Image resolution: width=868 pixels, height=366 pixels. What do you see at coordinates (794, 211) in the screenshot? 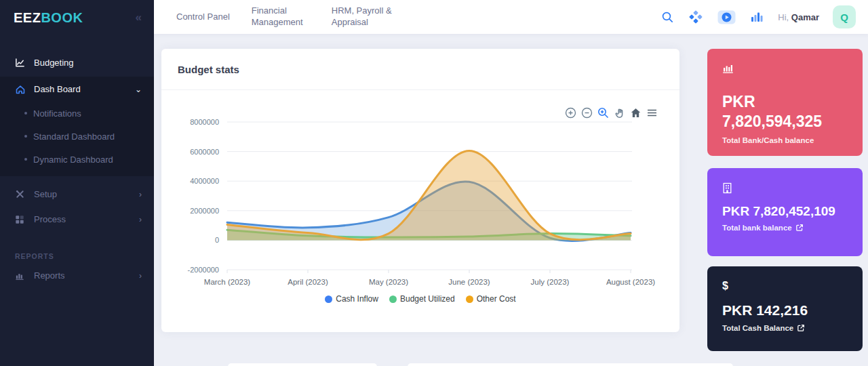
I see `amount: 7,820,452,109` at bounding box center [794, 211].